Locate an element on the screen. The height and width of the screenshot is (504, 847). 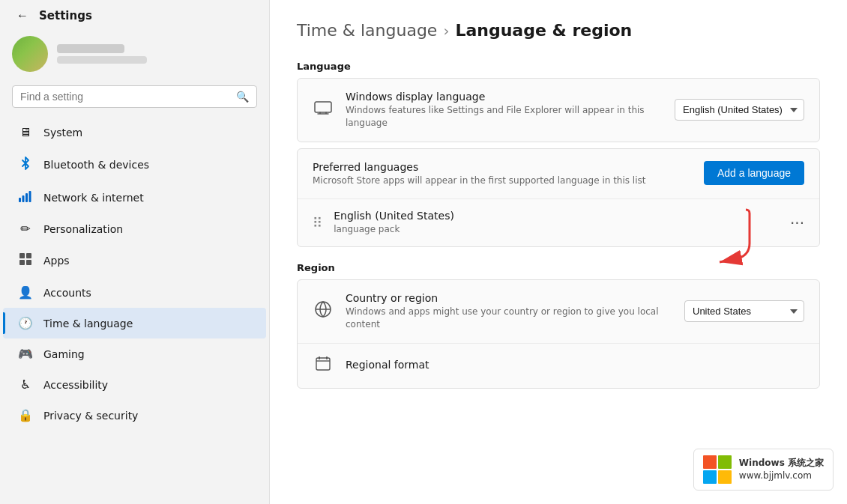
back-button: ← is located at coordinates (22, 16).